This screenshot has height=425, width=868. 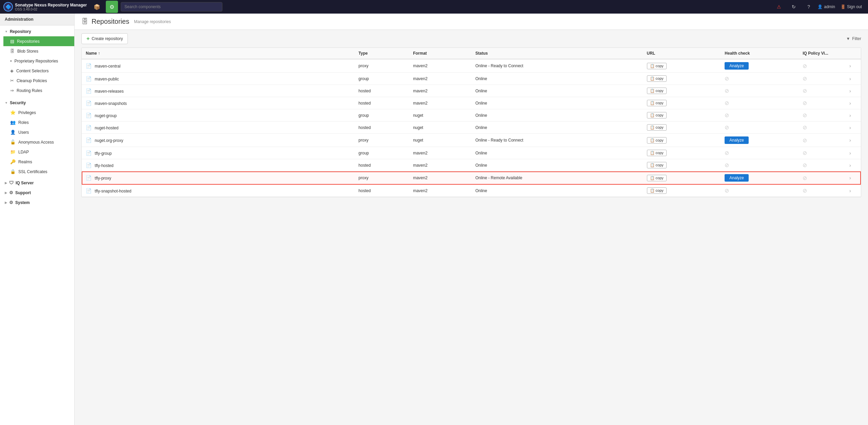 I want to click on sidebar-item-label: Cleanup Policies, so click(x=32, y=81).